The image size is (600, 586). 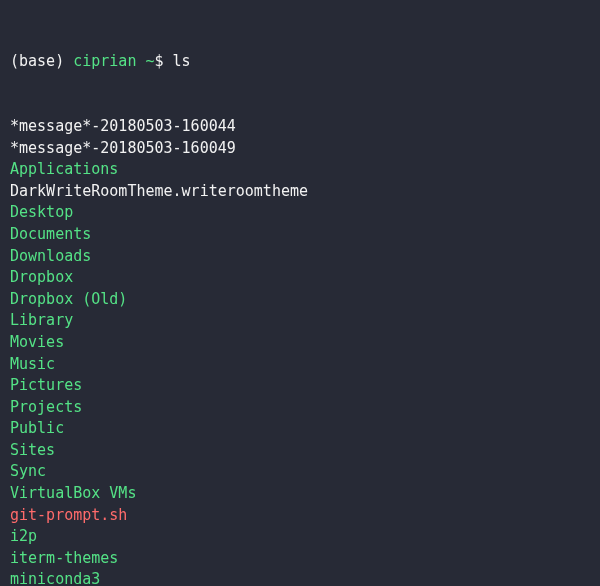 I want to click on prompt-user: ciprian, so click(x=104, y=61).